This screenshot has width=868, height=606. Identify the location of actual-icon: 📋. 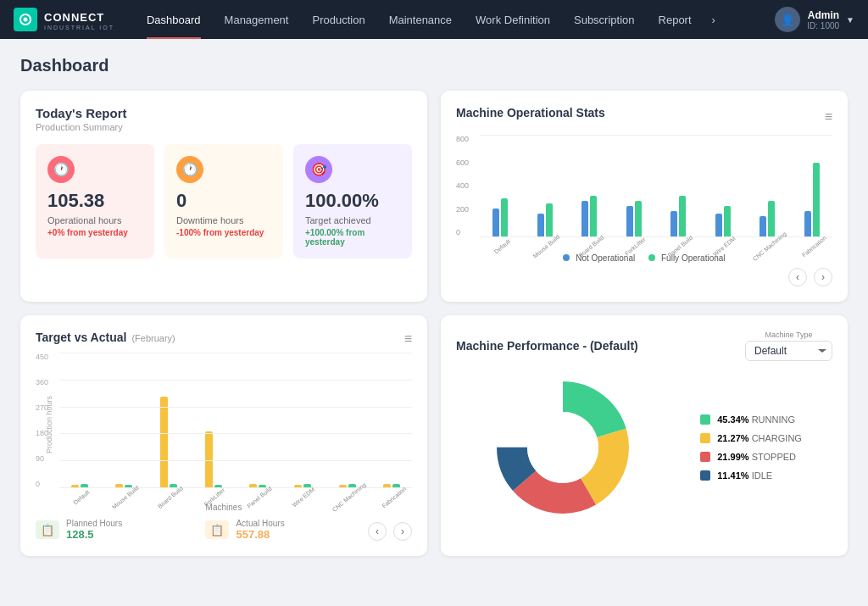
(217, 530).